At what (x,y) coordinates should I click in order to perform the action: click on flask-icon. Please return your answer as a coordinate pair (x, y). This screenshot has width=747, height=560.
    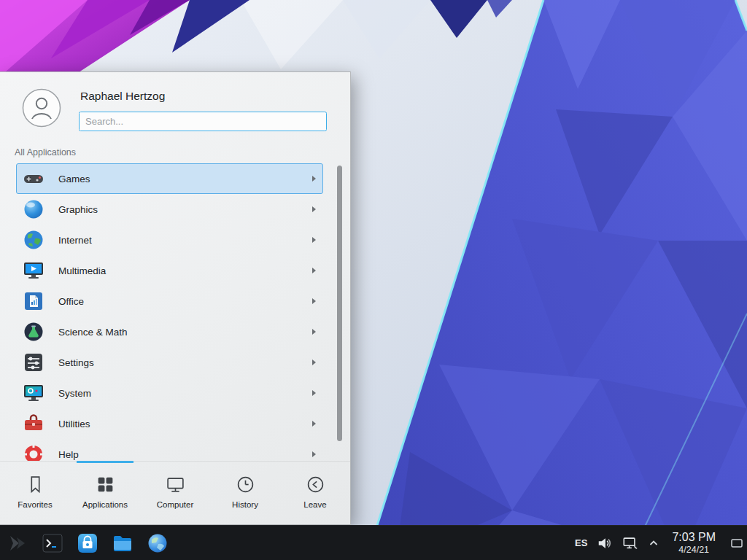
    Looking at the image, I should click on (34, 332).